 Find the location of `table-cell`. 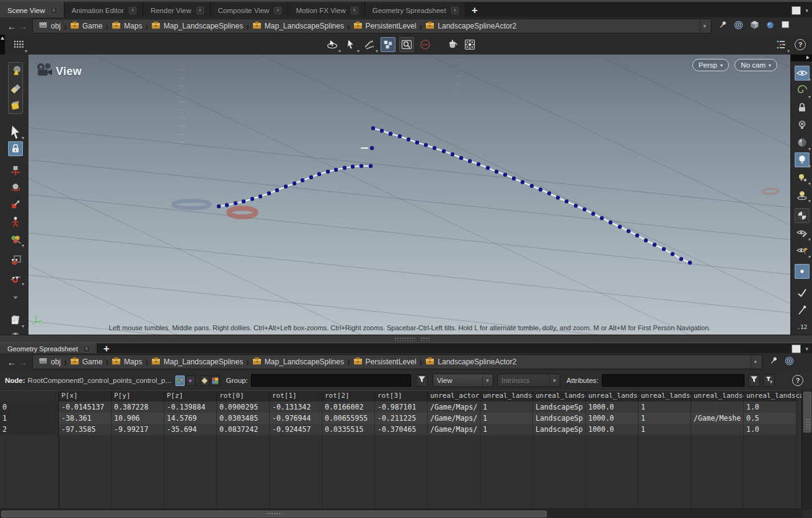

table-cell is located at coordinates (718, 429).